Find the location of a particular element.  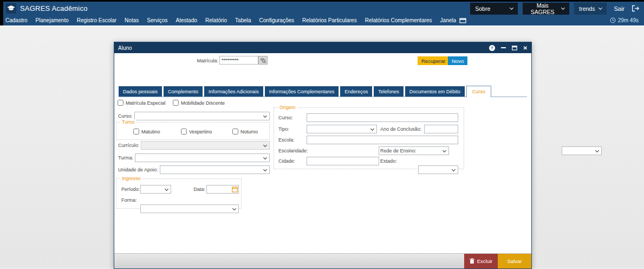

cidade-input is located at coordinates (343, 161).